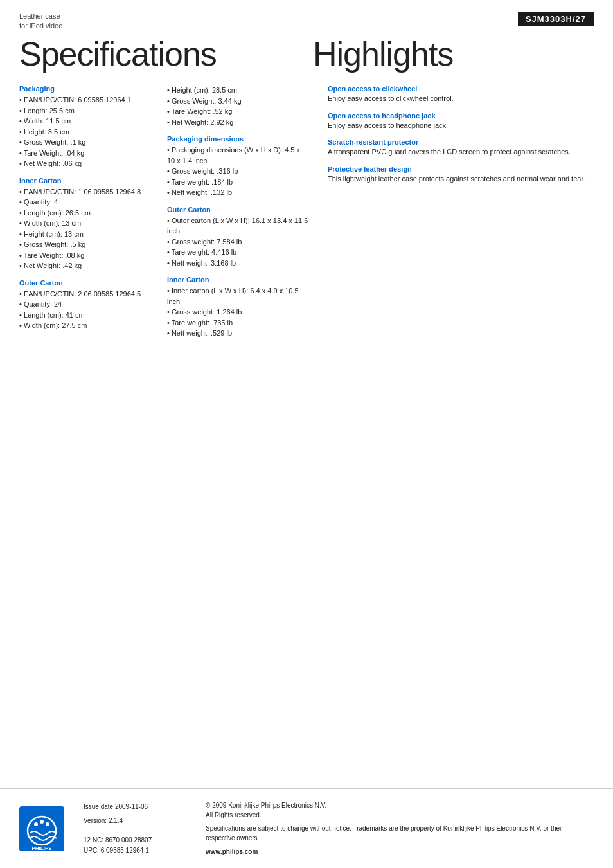 The image size is (613, 868). What do you see at coordinates (90, 153) in the screenshot?
I see `list-item: Tare Weight: .04 kg` at bounding box center [90, 153].